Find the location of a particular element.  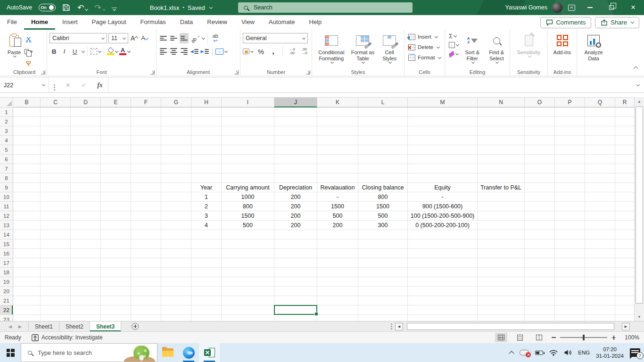

cell-N6 is located at coordinates (501, 159).